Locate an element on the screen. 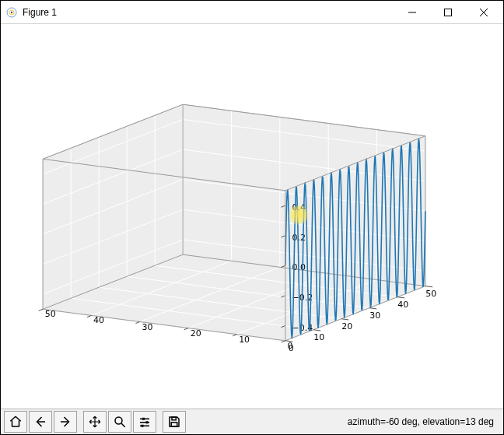  forward-button is located at coordinates (65, 422).